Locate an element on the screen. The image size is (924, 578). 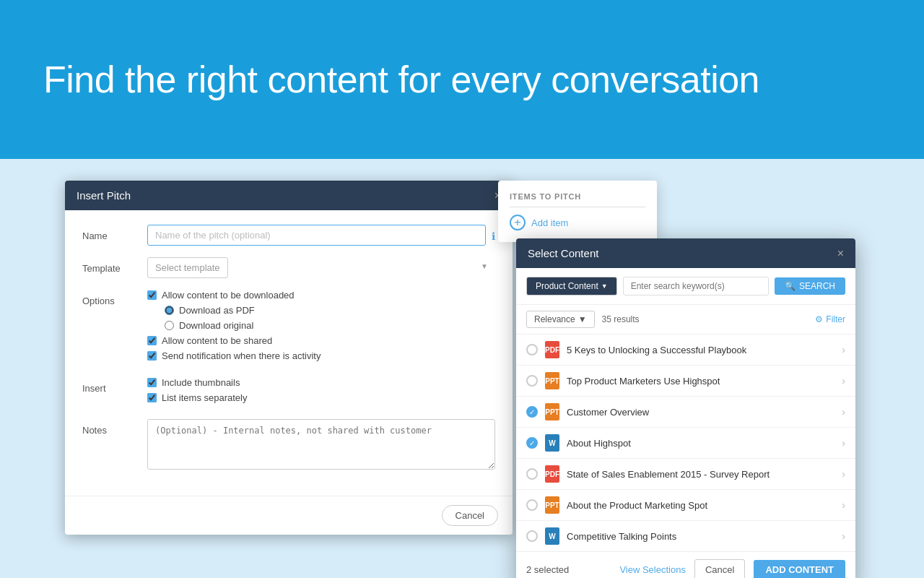
hero-title: Find the right content for every convers… is located at coordinates (401, 79).